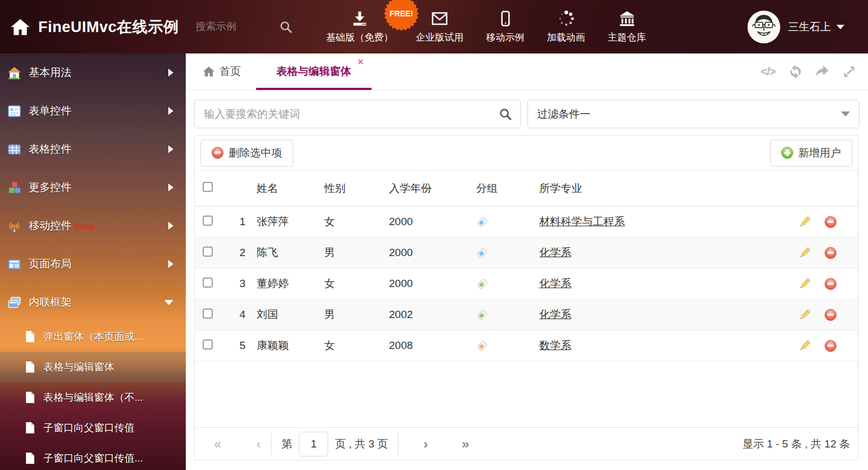  What do you see at coordinates (357, 253) in the screenshot?
I see `cell-gender: 男` at bounding box center [357, 253].